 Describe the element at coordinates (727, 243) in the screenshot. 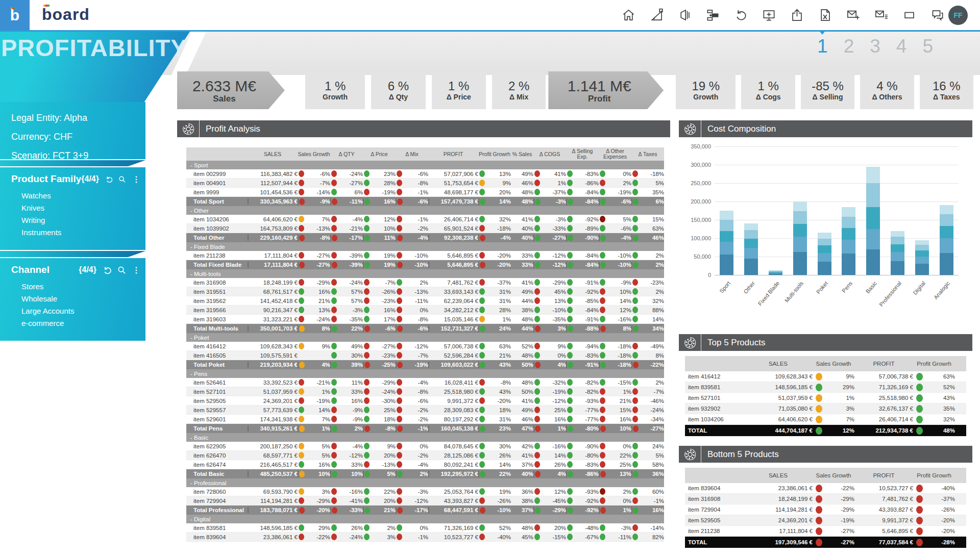

I see `bar-sport` at that location.